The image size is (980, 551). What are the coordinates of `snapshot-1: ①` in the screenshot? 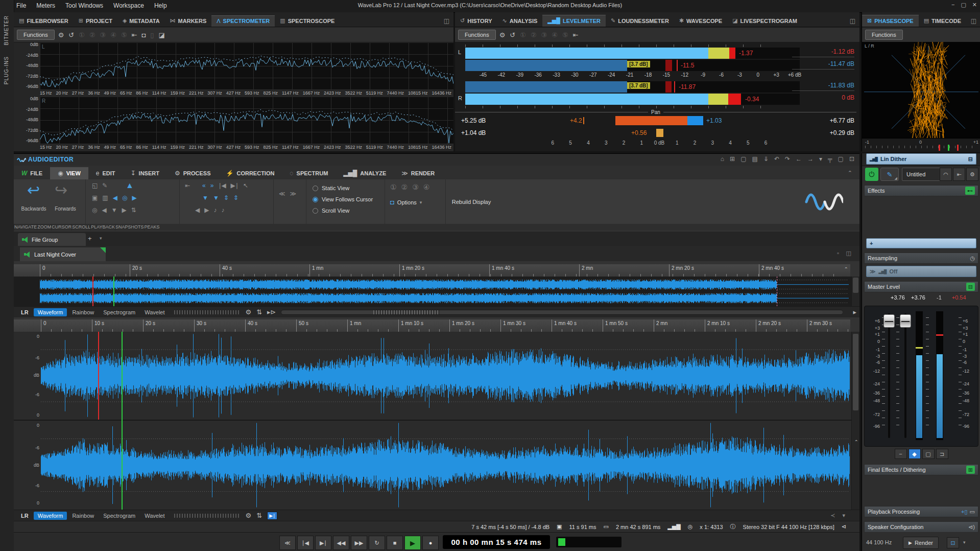 It's located at (393, 187).